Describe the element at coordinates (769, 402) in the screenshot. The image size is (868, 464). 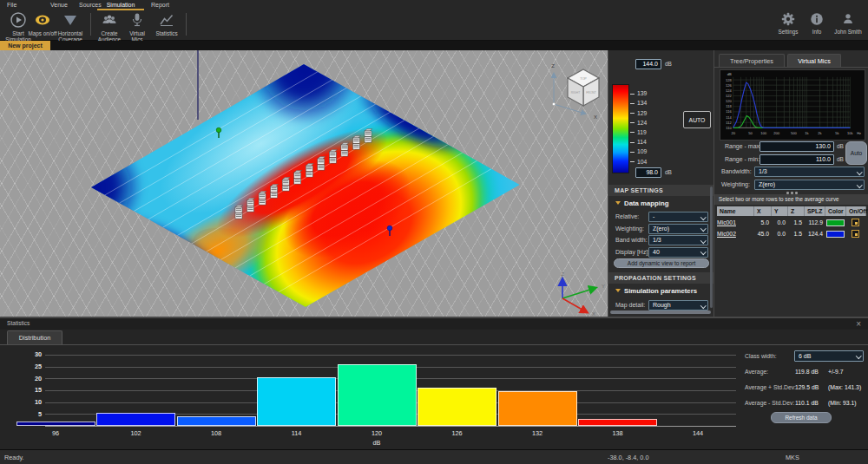
I see `stat-row-label: Average - Std.Dev:` at that location.